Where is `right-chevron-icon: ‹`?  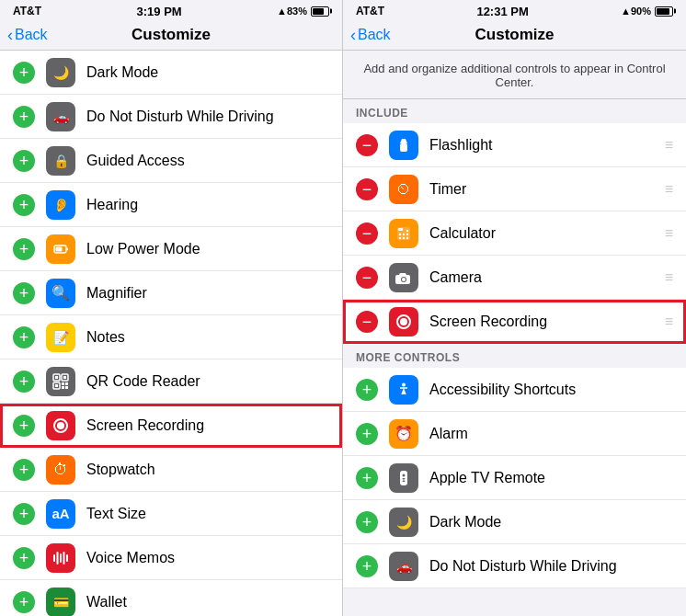
right-chevron-icon: ‹ is located at coordinates (353, 35).